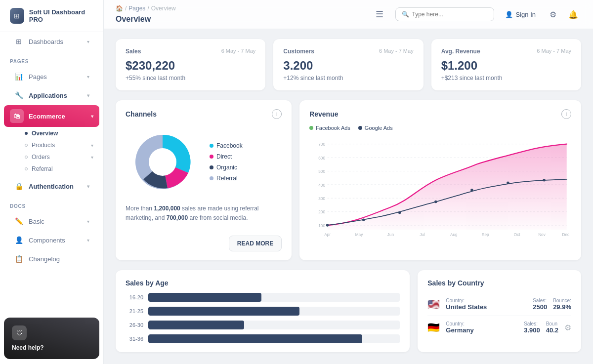 This screenshot has width=593, height=364. What do you see at coordinates (532, 324) in the screenshot?
I see `de-sales-meta: Sales:` at bounding box center [532, 324].